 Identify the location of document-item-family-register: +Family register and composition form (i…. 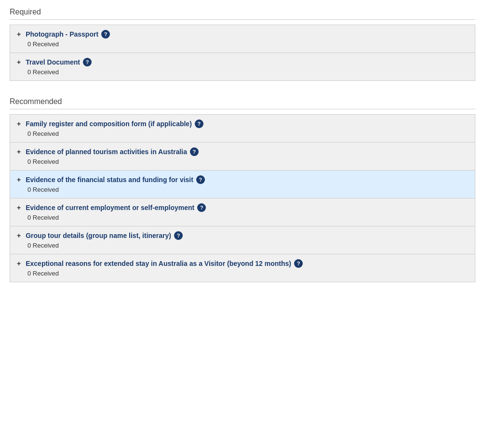
(242, 129).